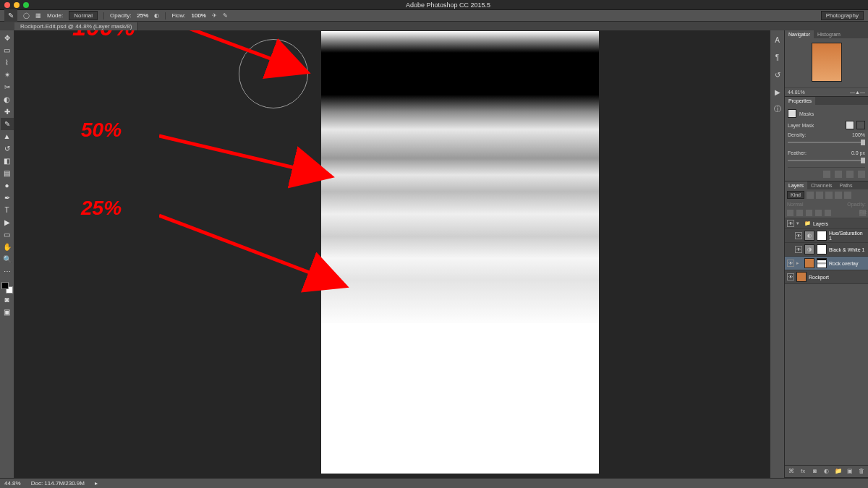  I want to click on paragraph-panel-icon: ¶, so click(778, 57).